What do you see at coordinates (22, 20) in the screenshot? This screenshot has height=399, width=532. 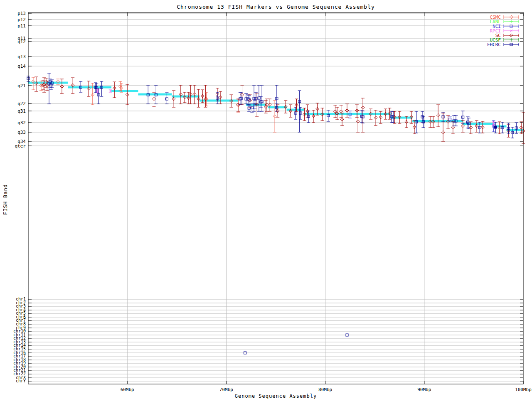 I see `band-tick-label: p12` at bounding box center [22, 20].